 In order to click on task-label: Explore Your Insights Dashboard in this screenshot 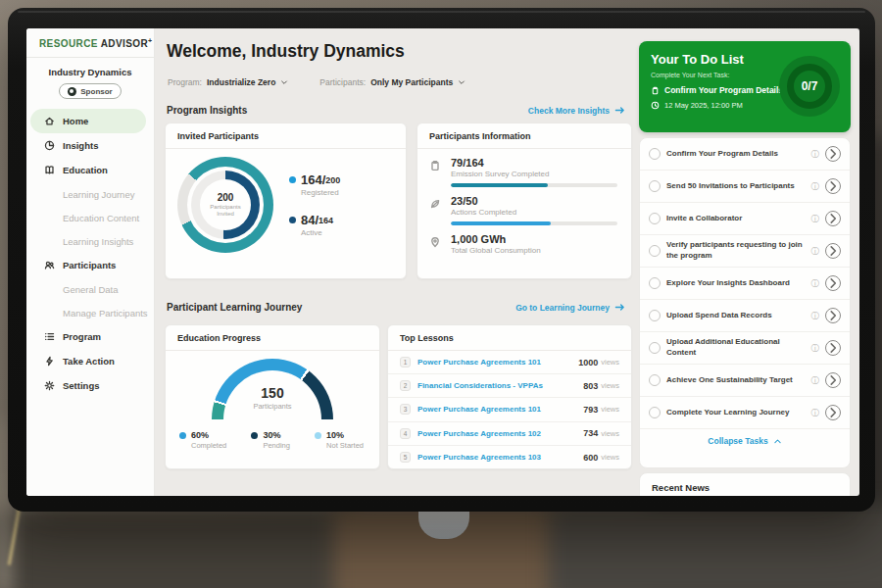, I will do `click(736, 284)`.